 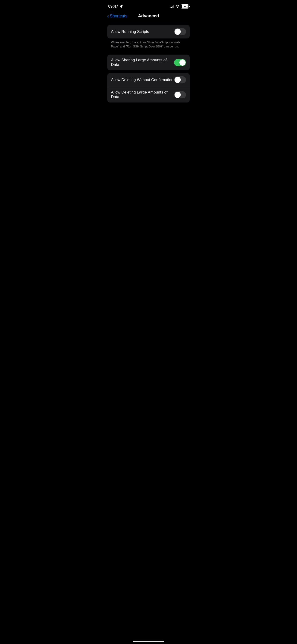 What do you see at coordinates (108, 16) in the screenshot?
I see `back-chevron-icon: ‹` at bounding box center [108, 16].